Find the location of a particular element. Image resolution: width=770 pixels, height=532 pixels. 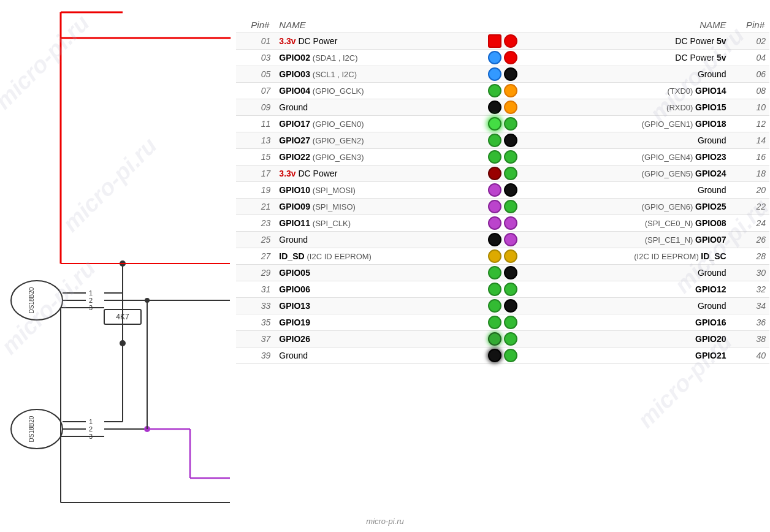

header-right-pin: Pin# is located at coordinates (750, 25).